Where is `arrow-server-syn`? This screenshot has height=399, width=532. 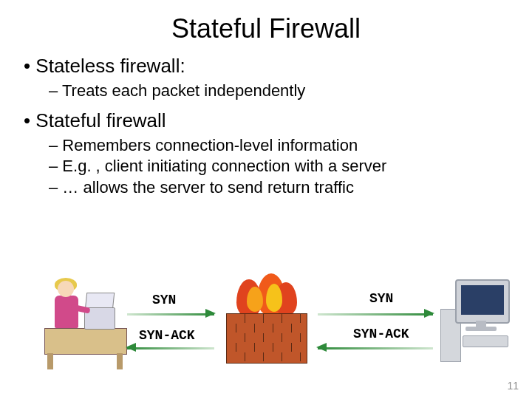
arrow-server-syn is located at coordinates (375, 314).